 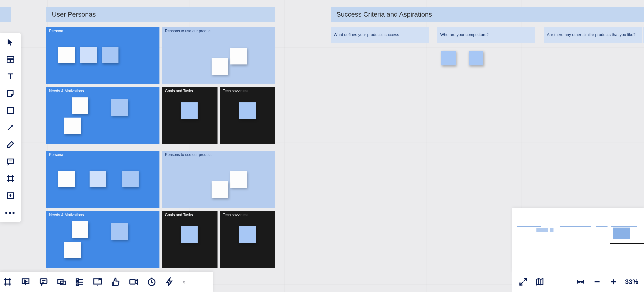 What do you see at coordinates (578, 240) in the screenshot?
I see `minimap-panel` at bounding box center [578, 240].